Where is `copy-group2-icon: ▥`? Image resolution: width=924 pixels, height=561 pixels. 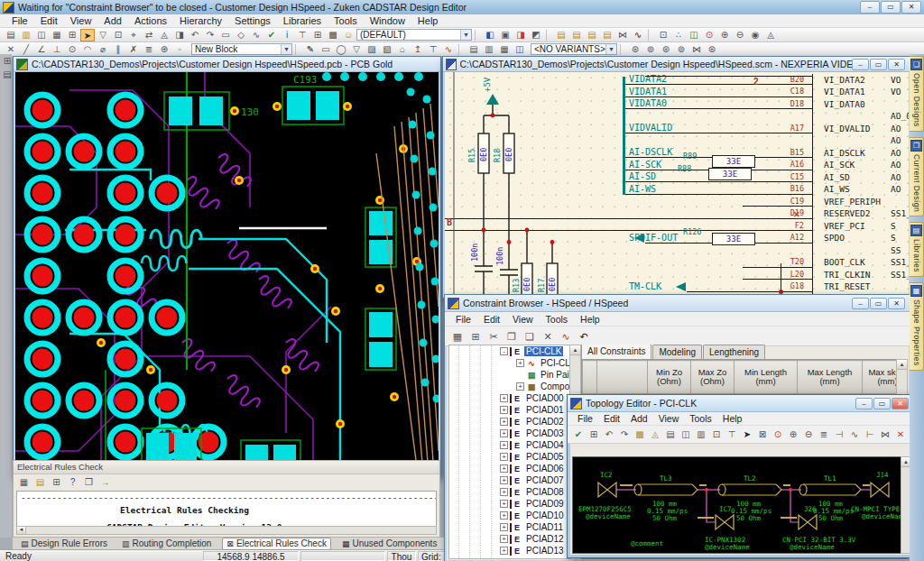
copy-group2-icon: ▥ is located at coordinates (489, 50).